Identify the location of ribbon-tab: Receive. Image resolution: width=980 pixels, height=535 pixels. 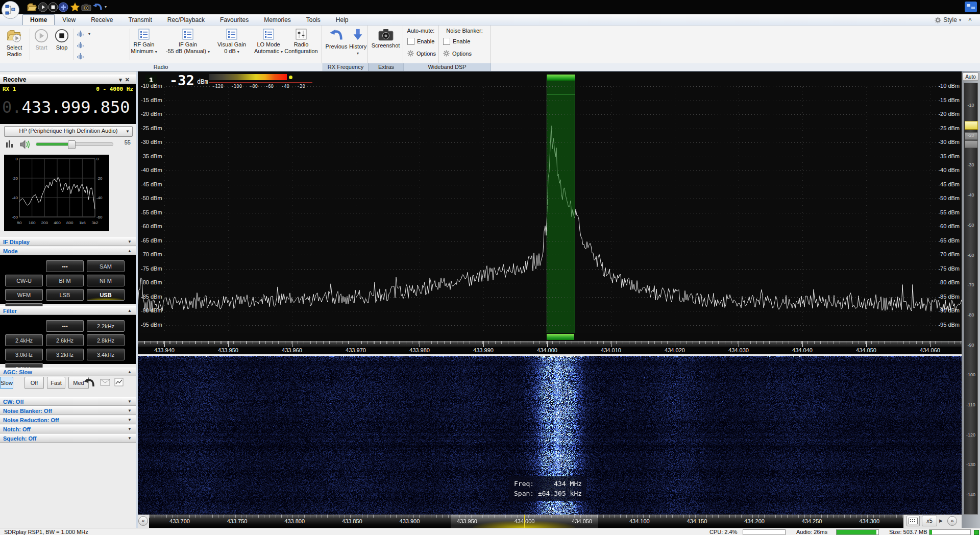
(102, 19).